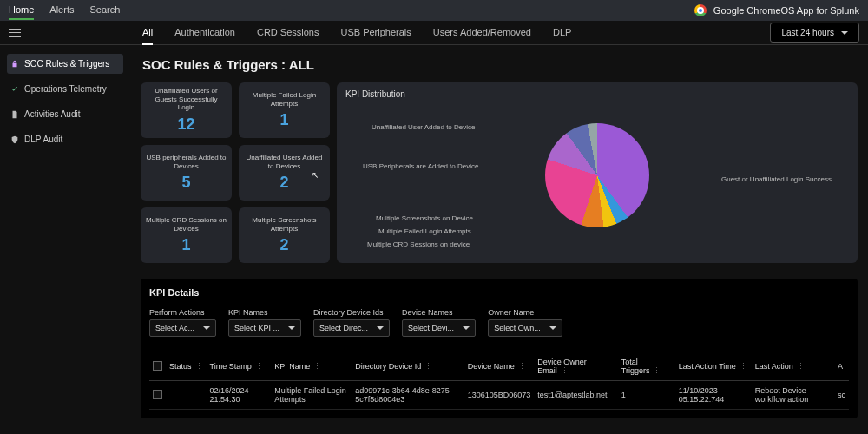 This screenshot has height=434, width=868. What do you see at coordinates (375, 33) in the screenshot?
I see `tab-usb-peripherals: USB Peripherals` at bounding box center [375, 33].